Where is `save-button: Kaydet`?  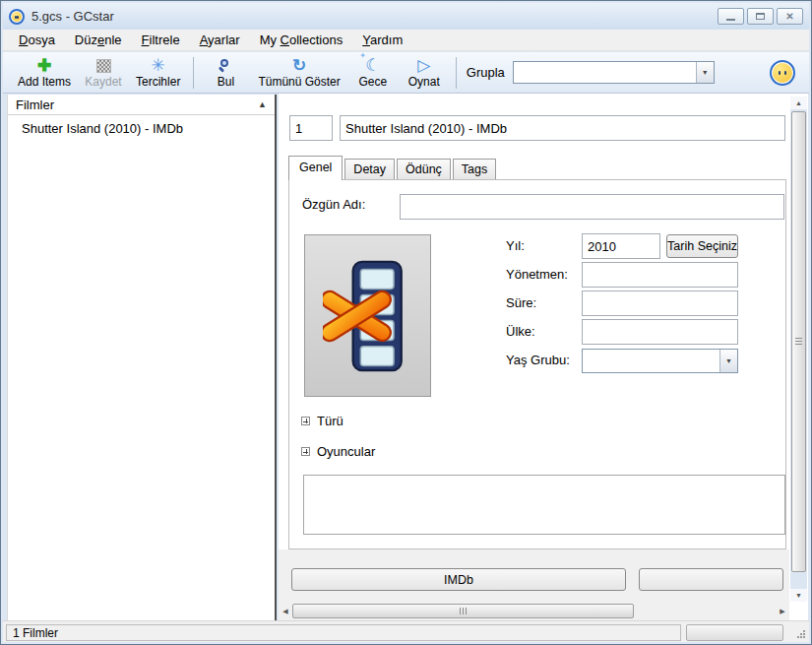
save-button: Kaydet is located at coordinates (103, 73).